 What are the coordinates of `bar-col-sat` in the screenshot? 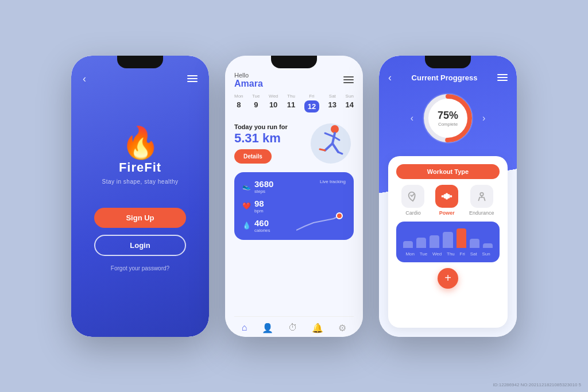 It's located at (474, 243).